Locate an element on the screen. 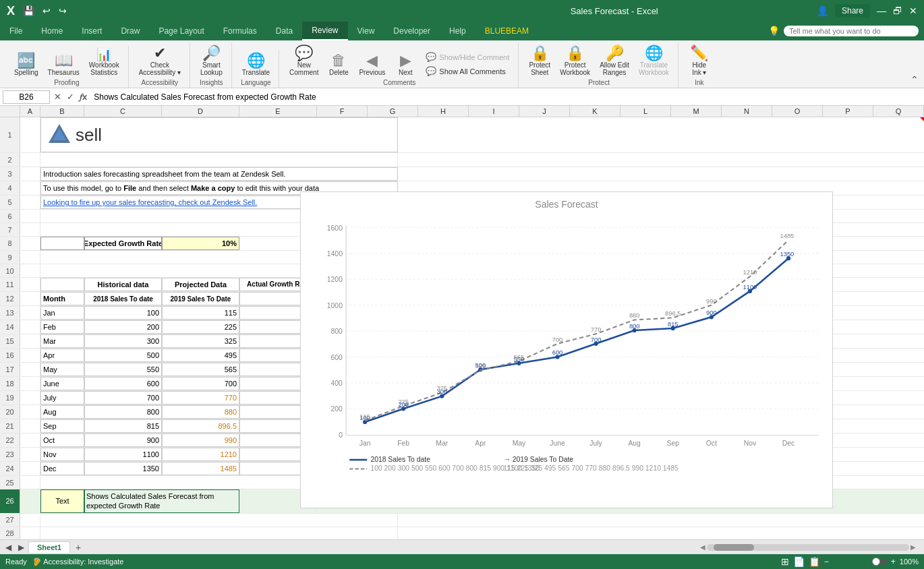  cell-A19 is located at coordinates (30, 398).